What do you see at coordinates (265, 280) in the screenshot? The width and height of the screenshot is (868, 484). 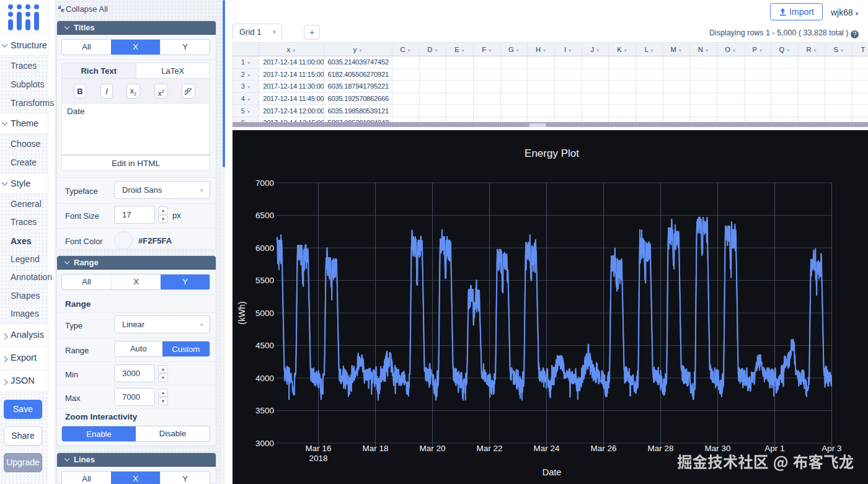 I see `svg-text: 5500` at bounding box center [265, 280].